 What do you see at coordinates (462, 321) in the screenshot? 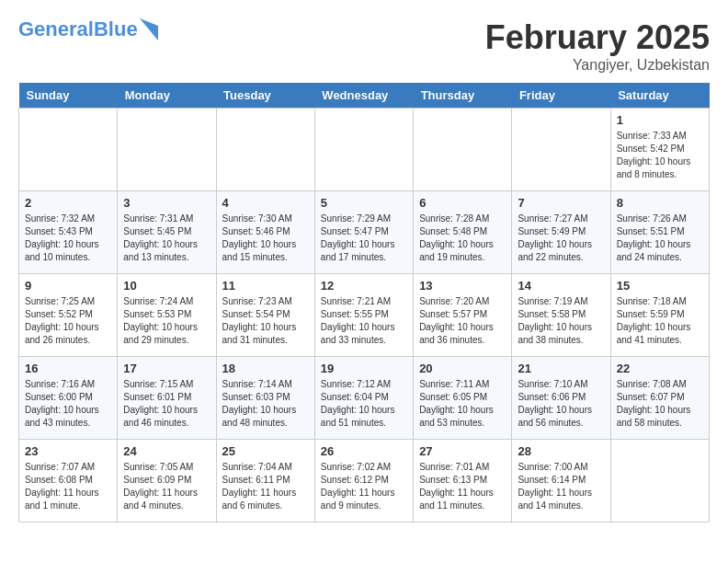
I see `day-info: Sunrise: 7:20 AM Sunset: 5:57 PM Dayligh…` at bounding box center [462, 321].